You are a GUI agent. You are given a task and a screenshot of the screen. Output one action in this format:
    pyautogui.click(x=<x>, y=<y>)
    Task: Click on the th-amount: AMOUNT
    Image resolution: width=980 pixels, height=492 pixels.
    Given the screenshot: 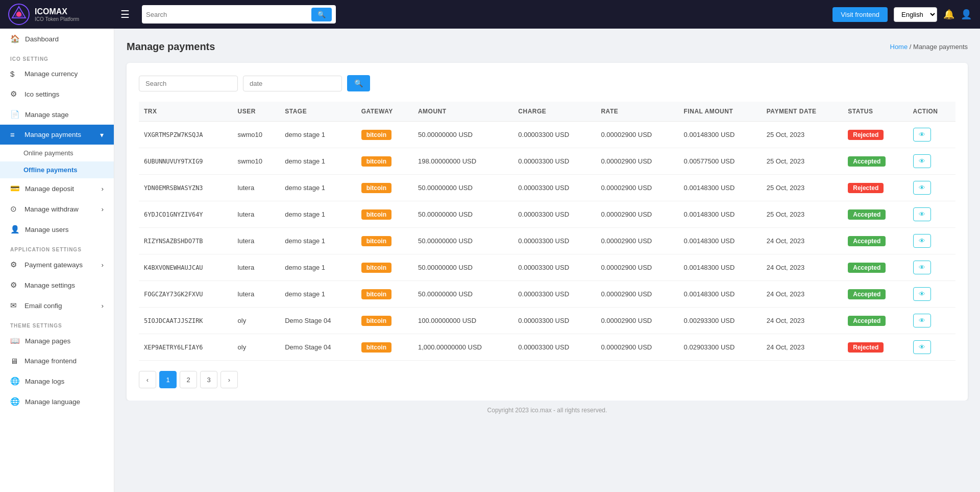 What is the action you would take?
    pyautogui.click(x=463, y=111)
    